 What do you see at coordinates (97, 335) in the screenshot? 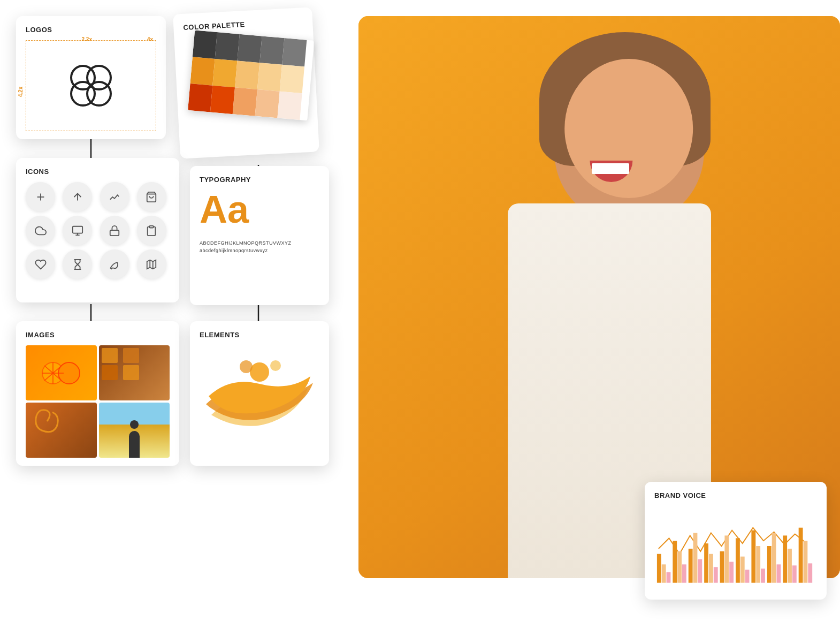
I see `images-title: IMAGES` at bounding box center [97, 335].